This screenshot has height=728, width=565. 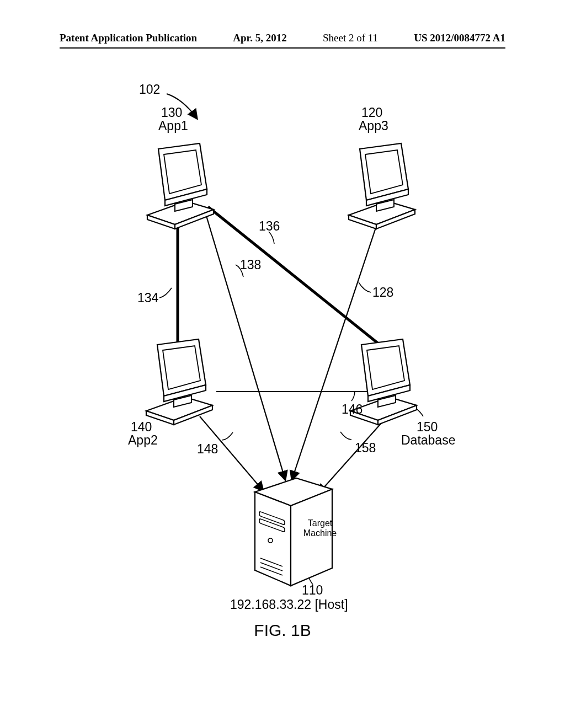 What do you see at coordinates (427, 427) in the screenshot?
I see `ref-150: 150` at bounding box center [427, 427].